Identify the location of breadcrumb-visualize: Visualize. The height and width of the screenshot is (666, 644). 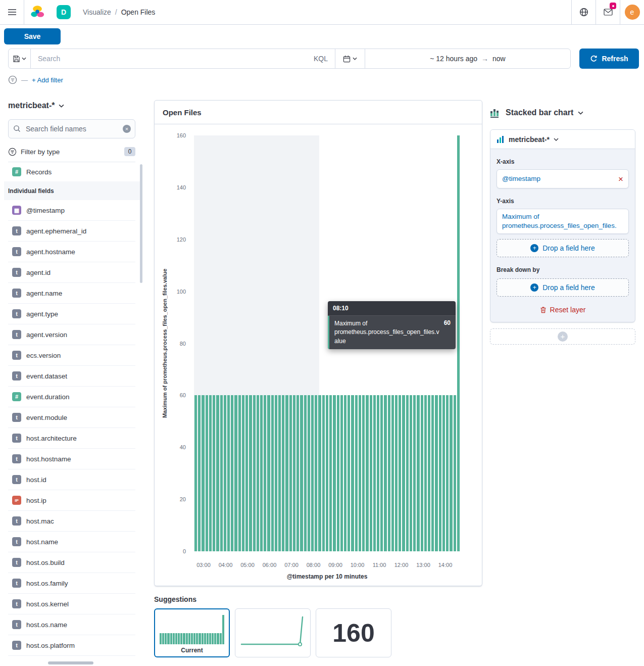
(97, 12).